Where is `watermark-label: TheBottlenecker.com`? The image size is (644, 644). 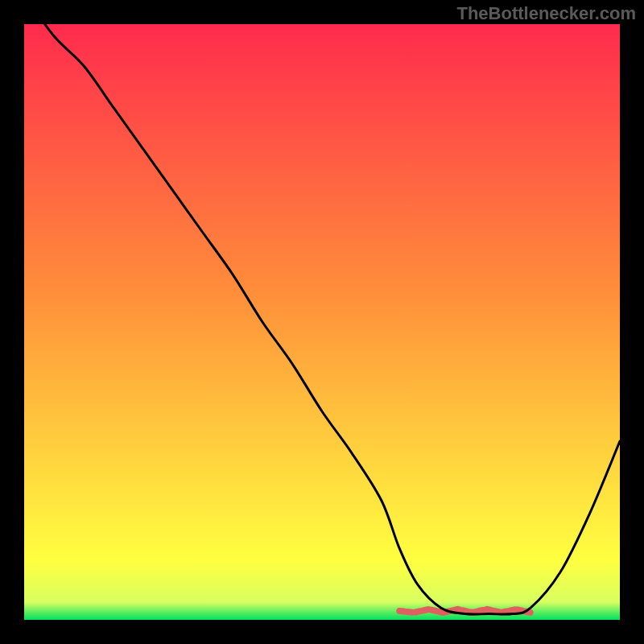 watermark-label: TheBottlenecker.com is located at coordinates (546, 14).